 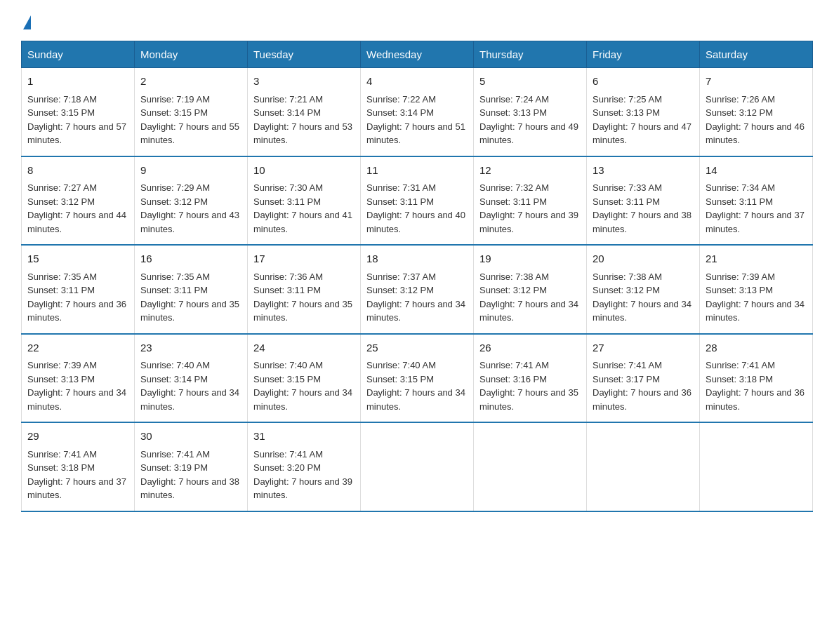 I want to click on day-info: Sunrise: 7:26 AMSunset: 3:12 PMDaylight:…, so click(x=755, y=120).